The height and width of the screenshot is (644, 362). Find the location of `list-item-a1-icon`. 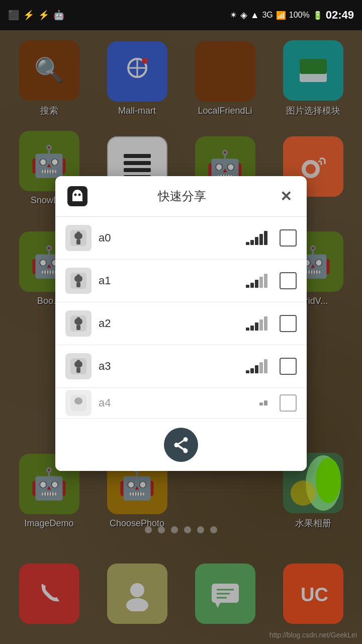

list-item-a1-icon is located at coordinates (78, 281).